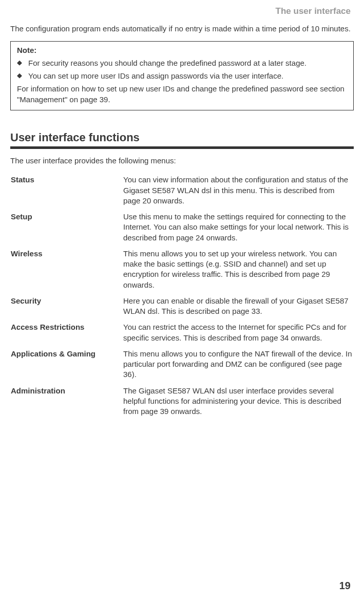 Image resolution: width=364 pixels, height=602 pixels. What do you see at coordinates (182, 367) in the screenshot?
I see `menu-row: Applications & Gaming This menu allows y…` at bounding box center [182, 367].